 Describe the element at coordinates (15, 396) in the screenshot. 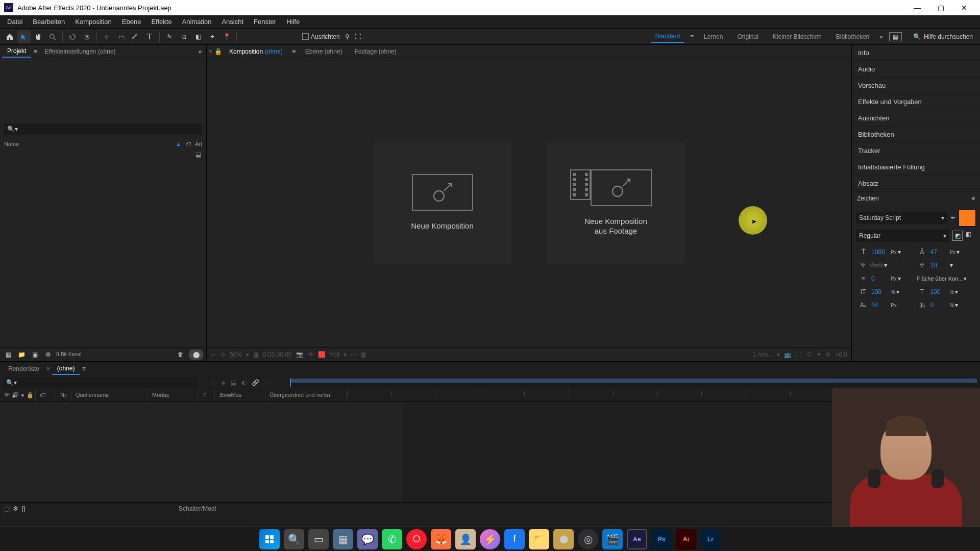

I see `speaker-icon: 🔊` at that location.